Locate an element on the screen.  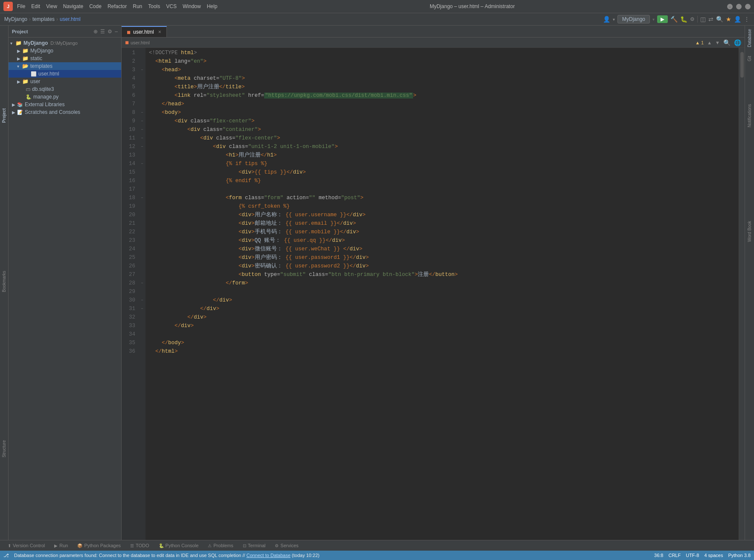
tree-item-user: ▶ 📁 user is located at coordinates (65, 81).